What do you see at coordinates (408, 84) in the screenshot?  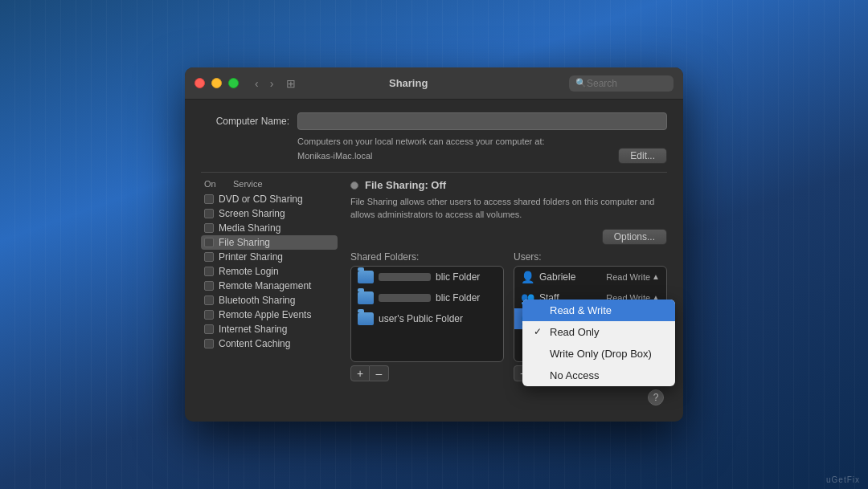 I see `window-title: Sharing` at bounding box center [408, 84].